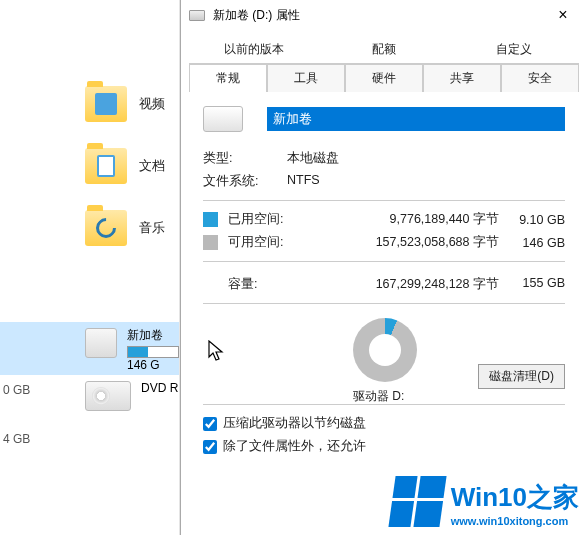  Describe the element at coordinates (462, 78) in the screenshot. I see `tab-sharing: 共享` at that location.